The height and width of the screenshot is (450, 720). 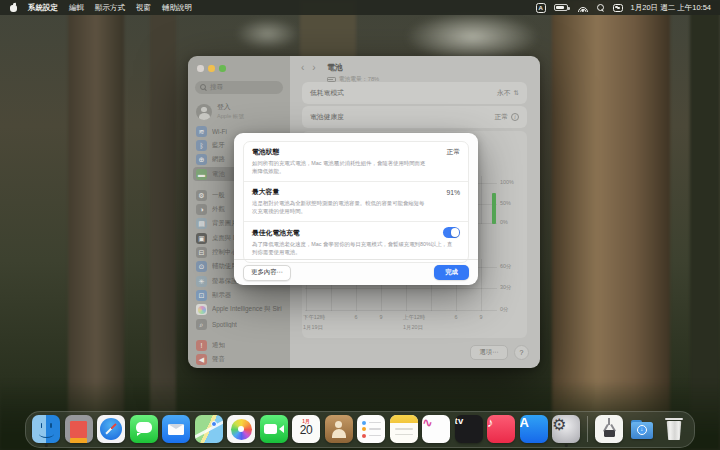 I want to click on menu-item: 系統設定, so click(x=43, y=8).